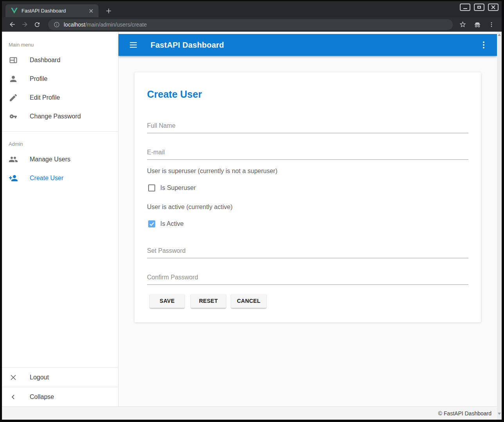 Image resolution: width=504 pixels, height=422 pixels. I want to click on sidebar-item-profile: Profile, so click(60, 79).